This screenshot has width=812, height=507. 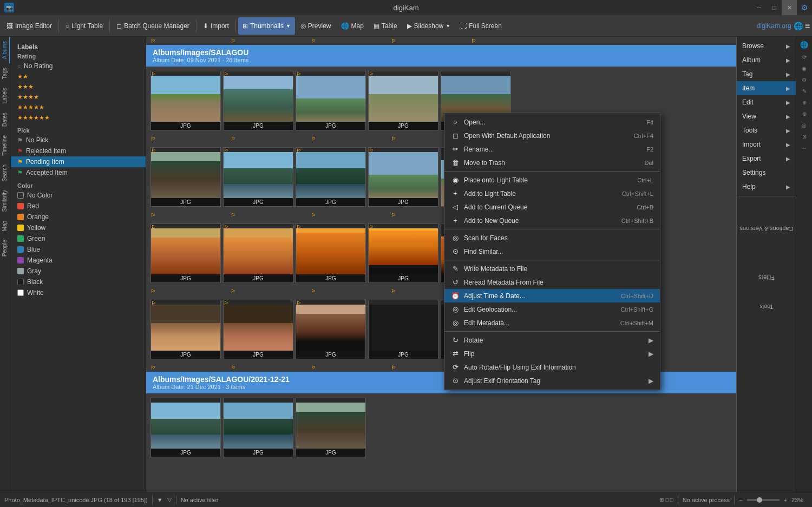 What do you see at coordinates (785, 500) in the screenshot?
I see `zoom-in-icon: +` at bounding box center [785, 500].